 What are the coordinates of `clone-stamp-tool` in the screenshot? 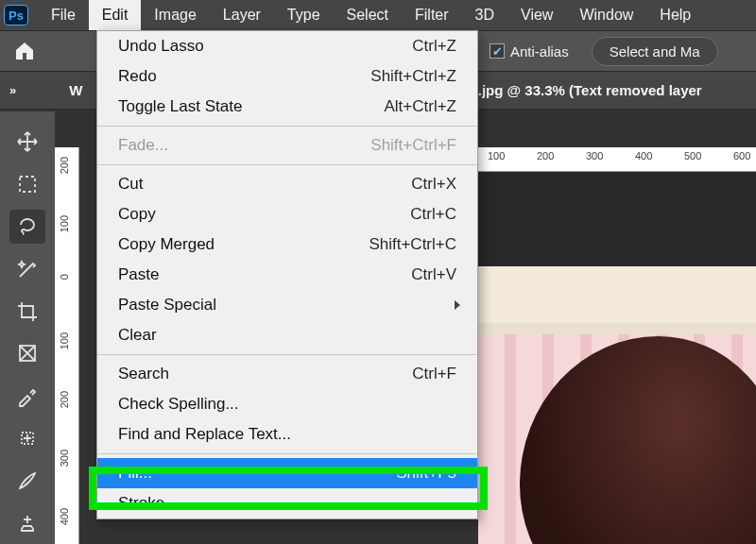 It's located at (27, 523).